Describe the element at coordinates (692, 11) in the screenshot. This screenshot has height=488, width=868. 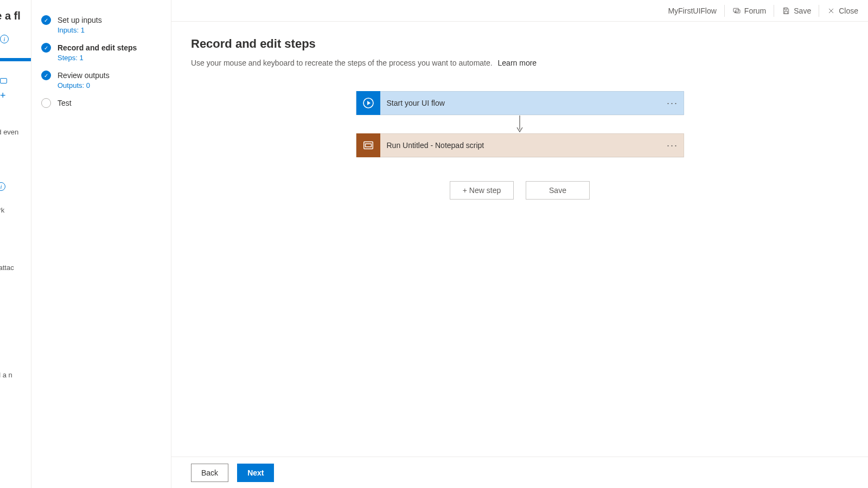
I see `flow-name: MyFirstUIFlow` at that location.